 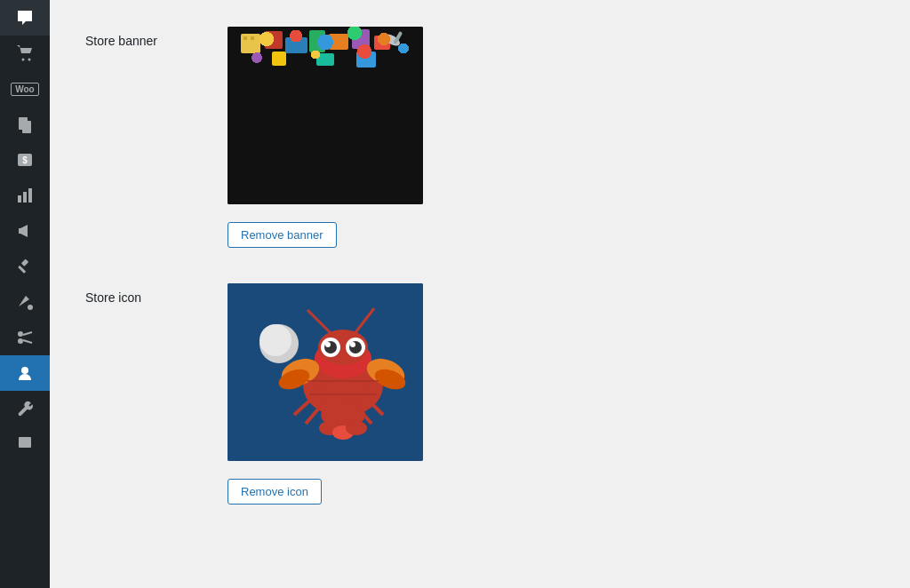 What do you see at coordinates (139, 37) in the screenshot?
I see `banner-label: Store banner` at bounding box center [139, 37].